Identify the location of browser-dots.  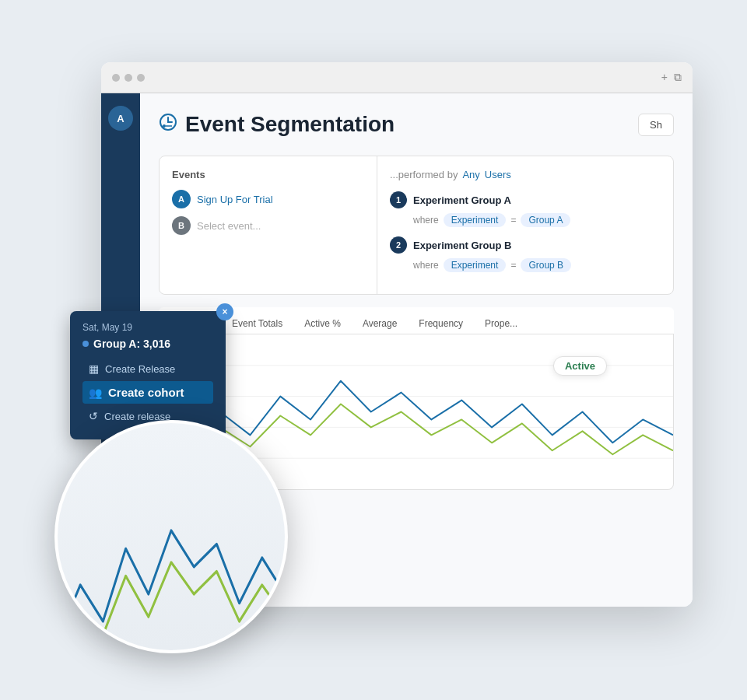
(128, 78).